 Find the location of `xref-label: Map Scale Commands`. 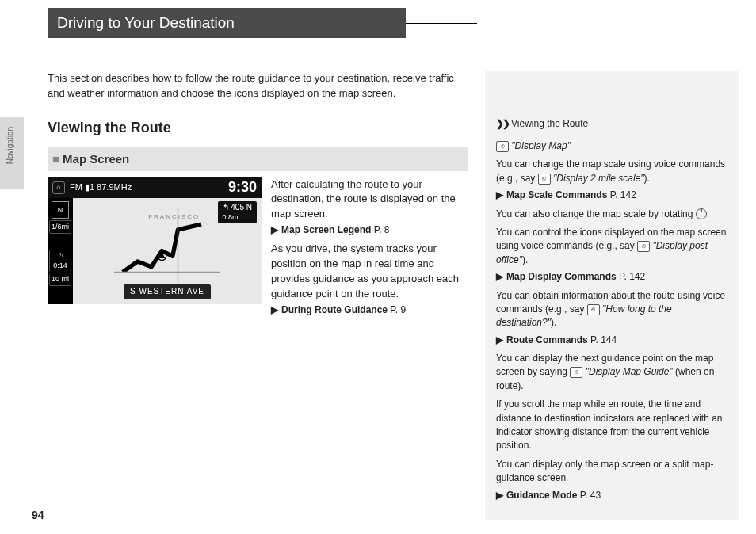

xref-label: Map Scale Commands is located at coordinates (556, 195).